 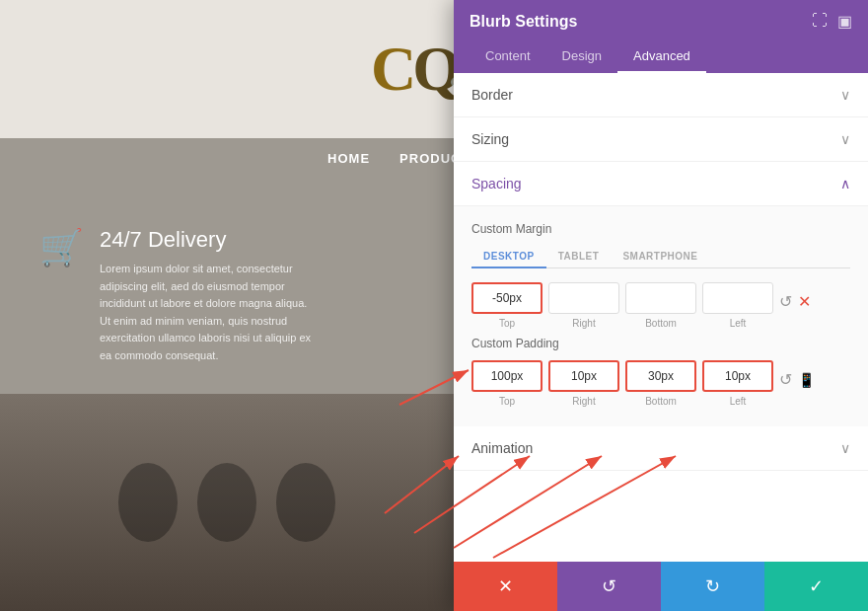 I want to click on panel-title: Blurb Settings, so click(x=523, y=22).